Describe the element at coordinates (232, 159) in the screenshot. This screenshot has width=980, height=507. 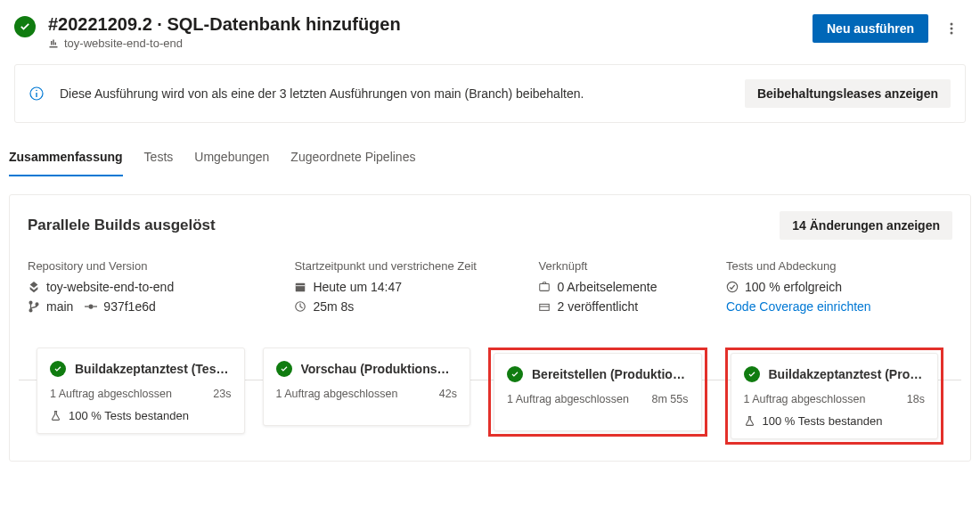
I see `tab-environments: Umgebungen` at that location.